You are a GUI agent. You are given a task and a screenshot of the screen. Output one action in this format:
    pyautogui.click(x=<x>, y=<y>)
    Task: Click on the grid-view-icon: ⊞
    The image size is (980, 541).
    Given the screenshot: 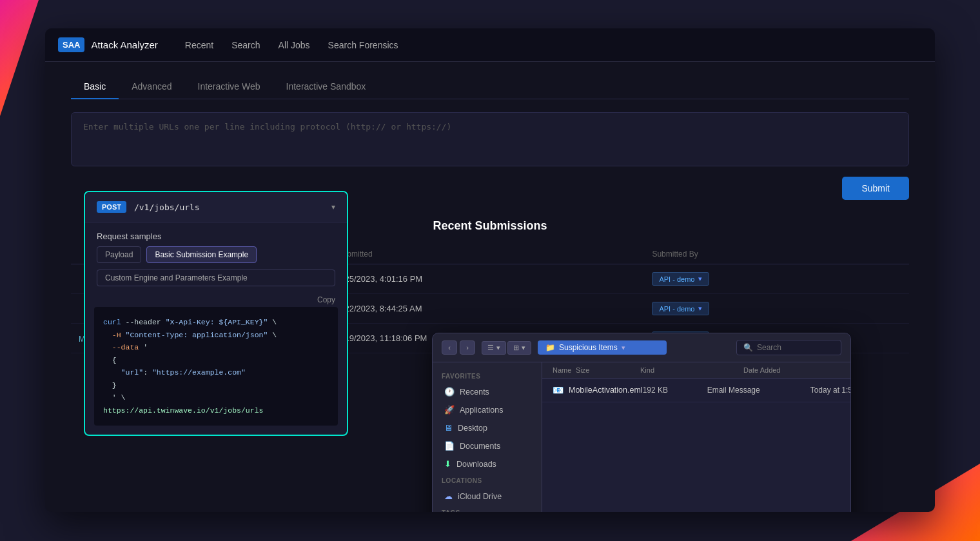 What is the action you would take?
    pyautogui.click(x=516, y=348)
    